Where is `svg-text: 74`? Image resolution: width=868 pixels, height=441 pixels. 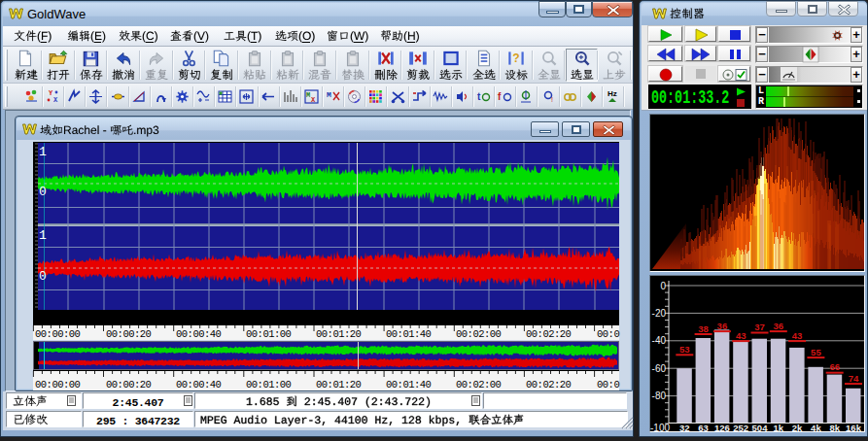 svg-text: 74 is located at coordinates (853, 379).